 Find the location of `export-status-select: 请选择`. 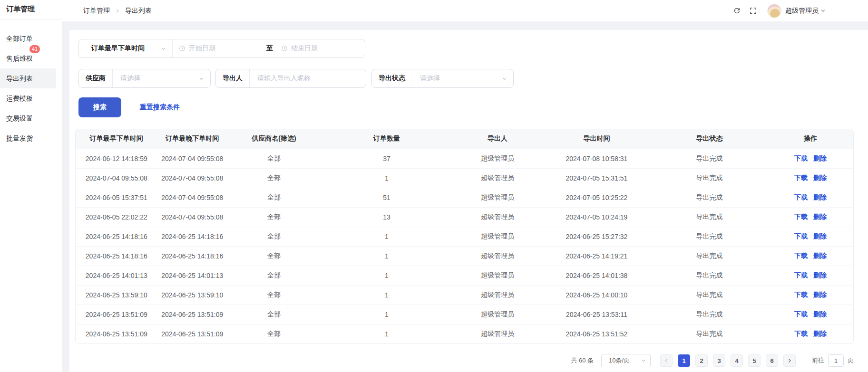

export-status-select: 请选择 is located at coordinates (463, 78).